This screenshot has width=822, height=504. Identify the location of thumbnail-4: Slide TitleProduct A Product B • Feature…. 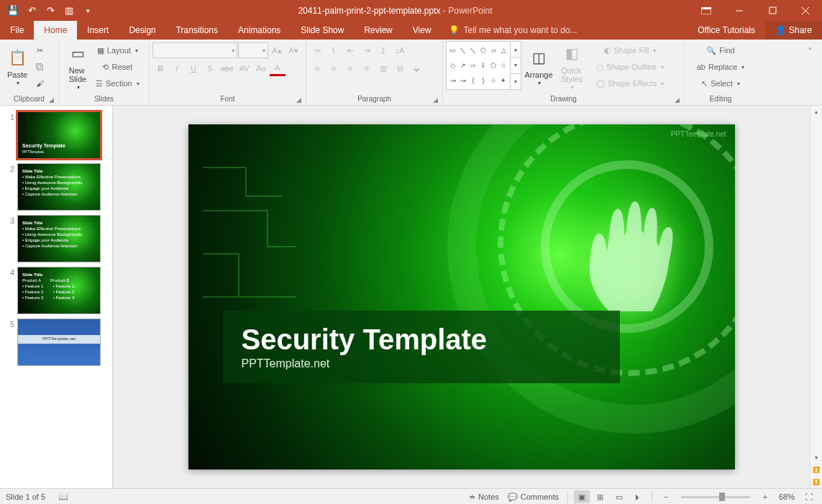
(59, 290).